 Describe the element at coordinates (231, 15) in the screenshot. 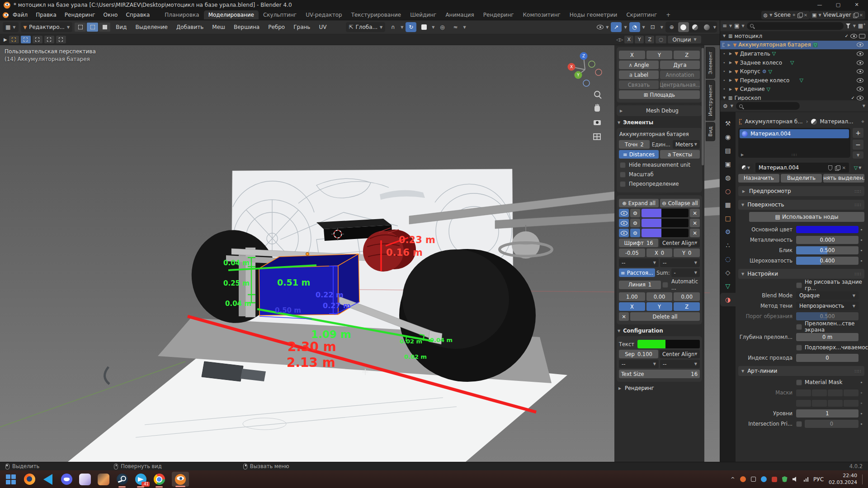

I see `workspace-tab-modeling: Моделирование` at that location.